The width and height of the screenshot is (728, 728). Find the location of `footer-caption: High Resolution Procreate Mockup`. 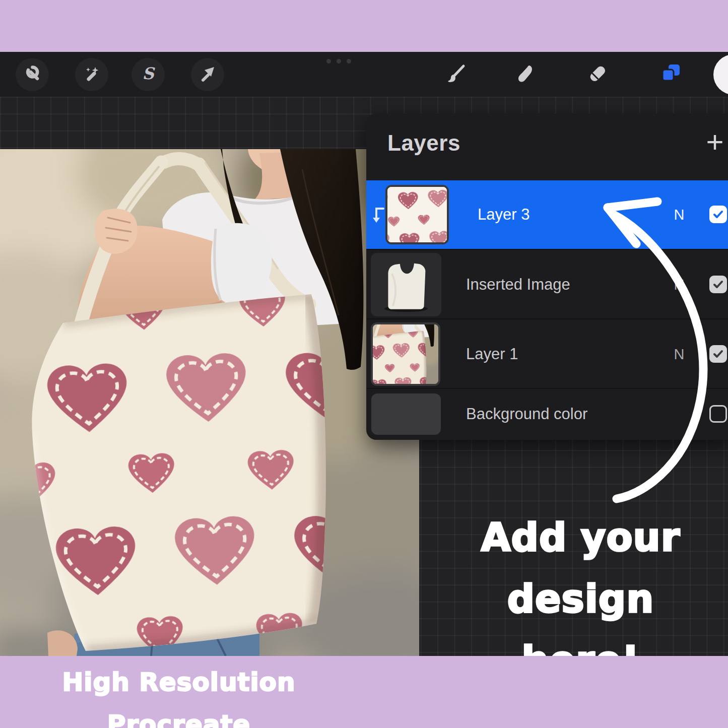

footer-caption: High Resolution Procreate Mockup is located at coordinates (179, 694).